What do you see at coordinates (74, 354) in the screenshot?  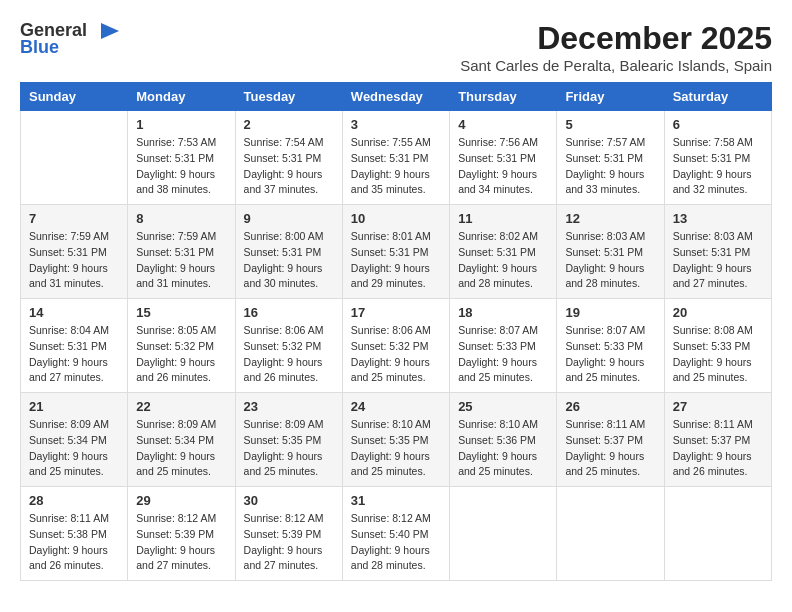 I see `day-info: Sunrise: 8:04 AMSunset: 5:31 PMDaylight:…` at bounding box center [74, 354].